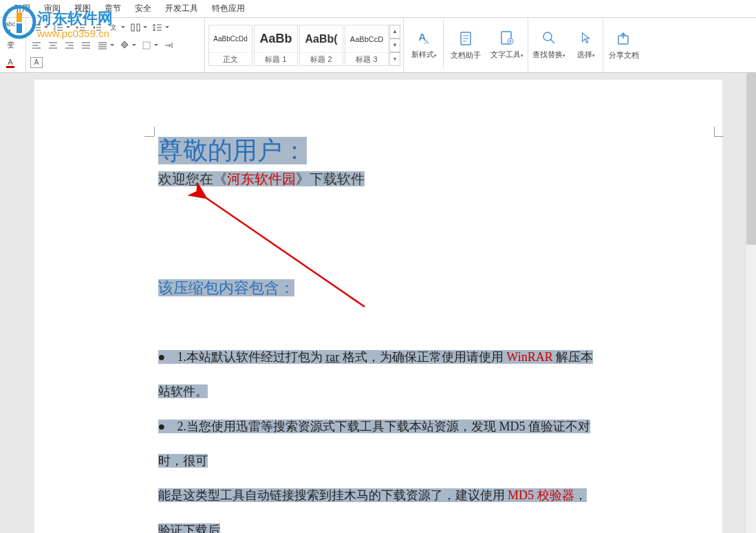 The width and height of the screenshot is (756, 533). What do you see at coordinates (507, 44) in the screenshot?
I see `text-tools-button: 文字工具▾` at bounding box center [507, 44].